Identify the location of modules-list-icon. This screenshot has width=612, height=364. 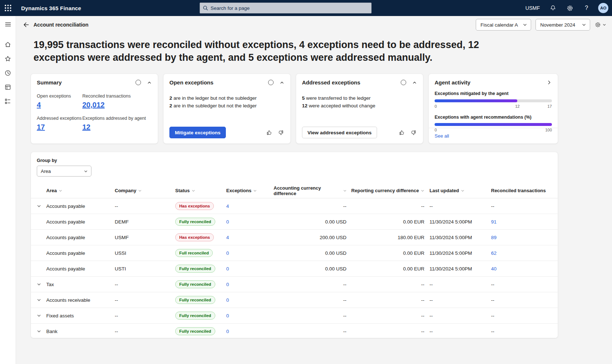
(8, 101).